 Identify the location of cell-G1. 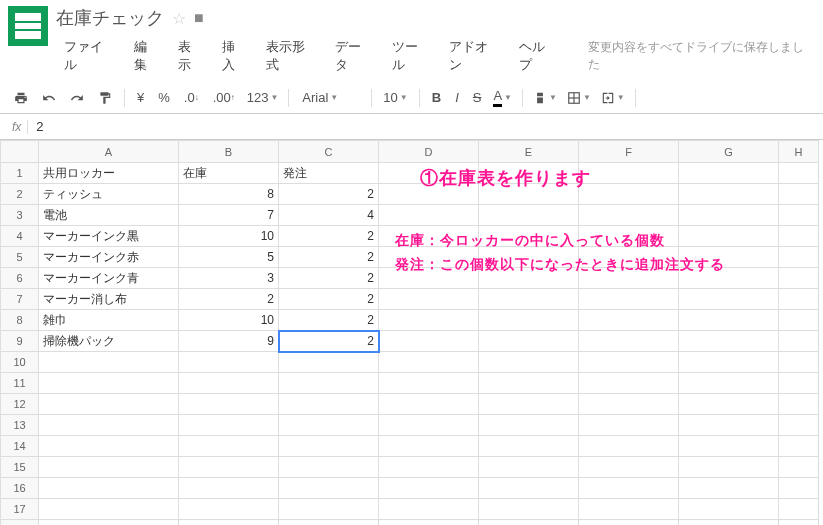
(729, 174).